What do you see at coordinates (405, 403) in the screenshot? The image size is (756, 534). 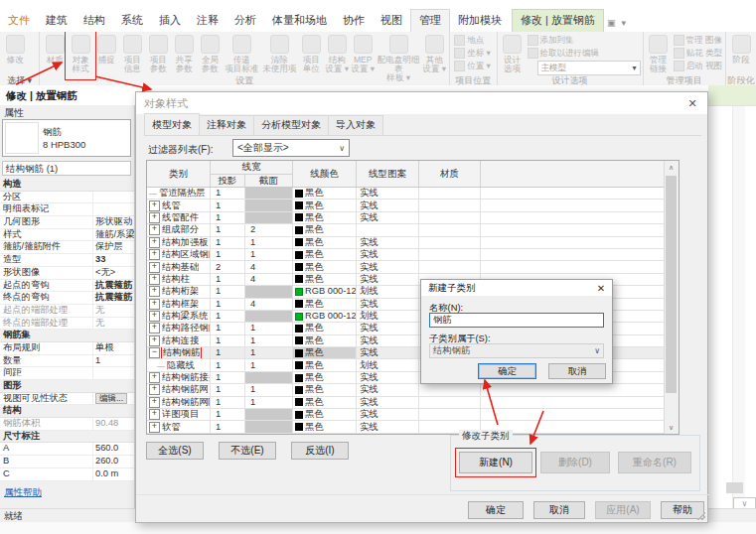 I see `table-row: +结构钢筋网区域11黑色实线` at bounding box center [405, 403].